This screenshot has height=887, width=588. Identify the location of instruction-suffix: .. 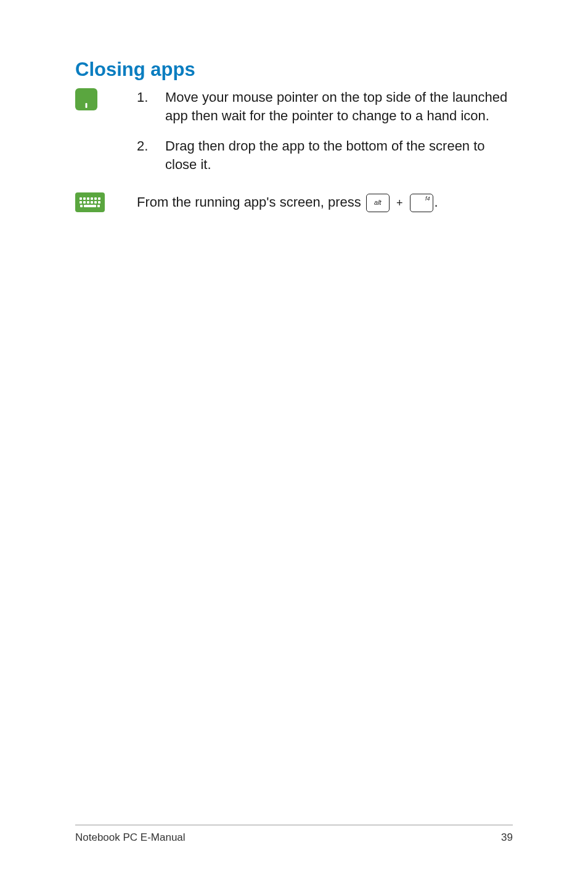
(436, 202).